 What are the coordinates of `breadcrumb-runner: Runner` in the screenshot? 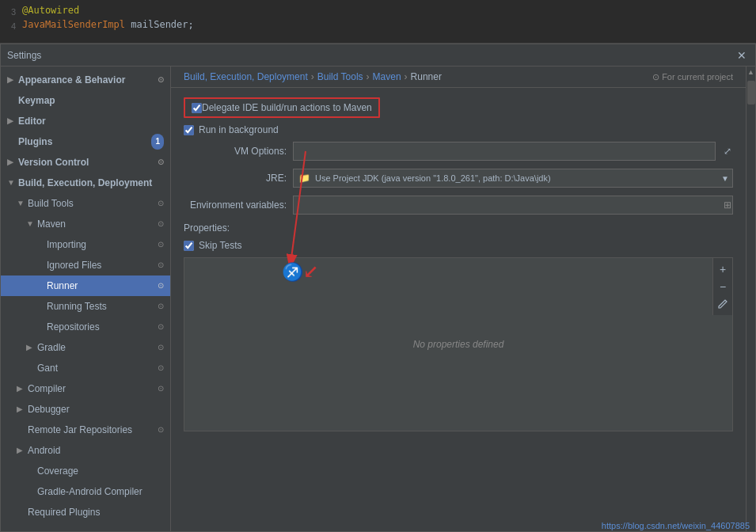 It's located at (426, 77).